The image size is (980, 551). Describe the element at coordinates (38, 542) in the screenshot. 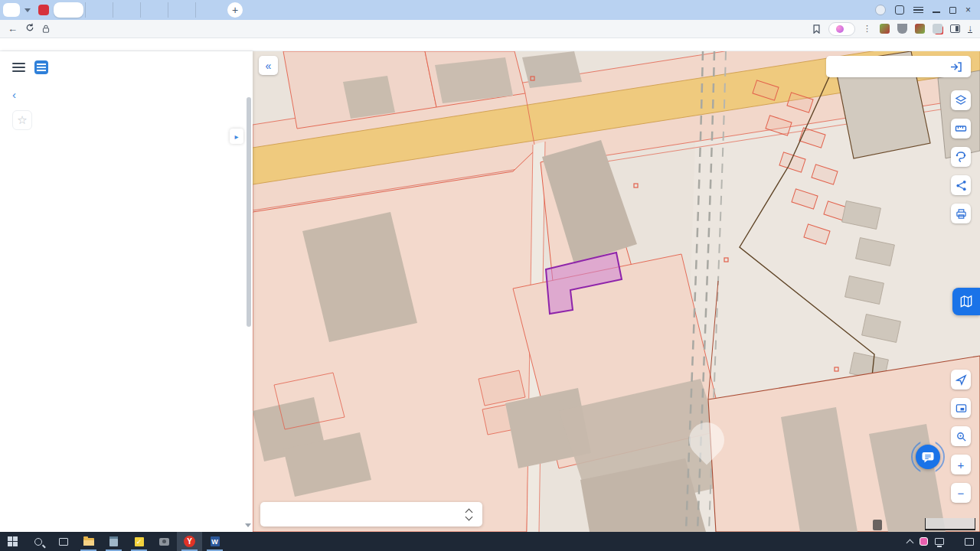

I see `taskbar-search-button` at that location.